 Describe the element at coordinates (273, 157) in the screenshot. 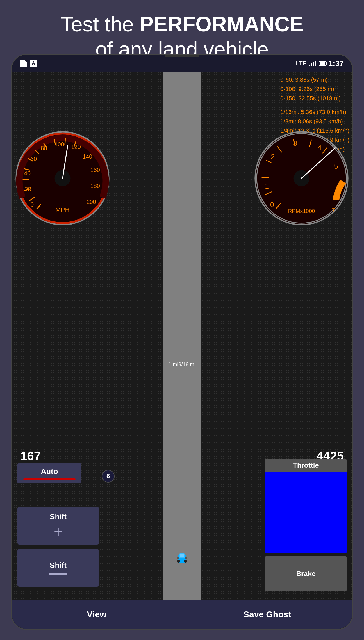

I see `svg-text: 2` at that location.